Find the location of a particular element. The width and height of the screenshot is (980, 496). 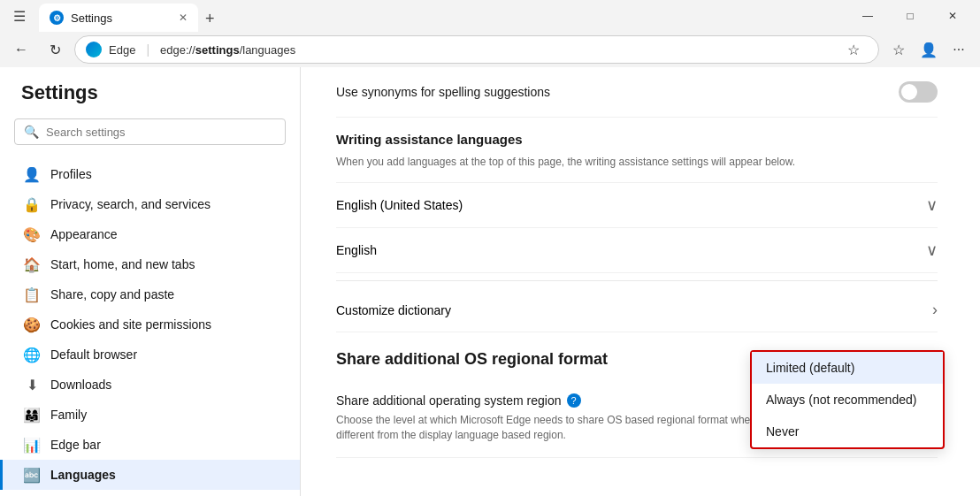

profiles-label: Profiles is located at coordinates (71, 174).